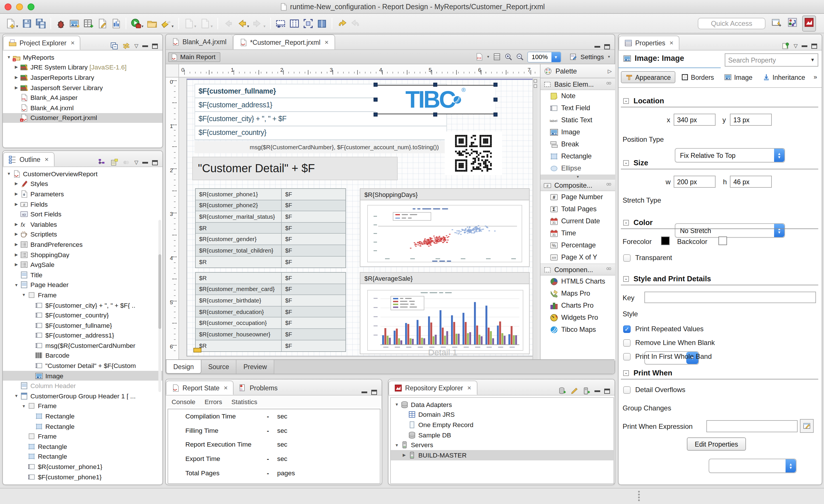  I want to click on palette-item: Ellipse, so click(578, 169).